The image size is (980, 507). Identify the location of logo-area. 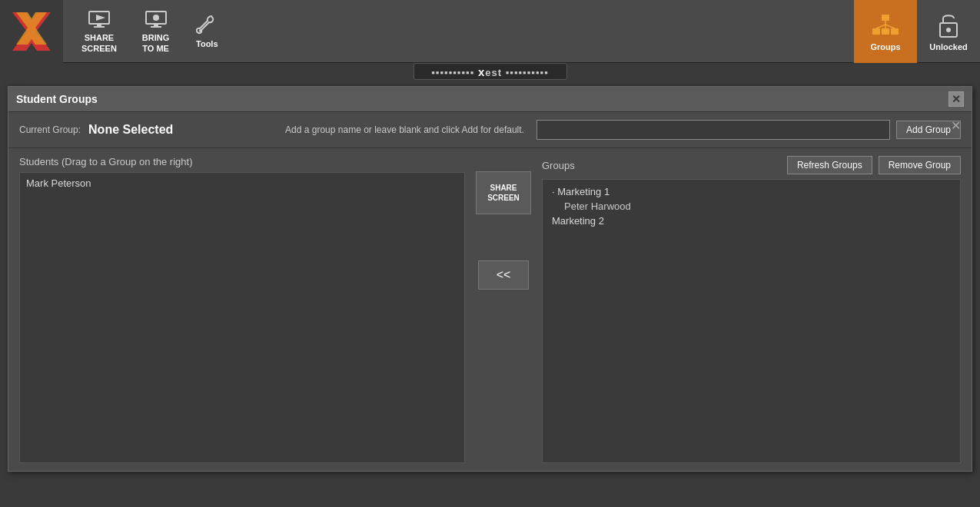
(32, 31).